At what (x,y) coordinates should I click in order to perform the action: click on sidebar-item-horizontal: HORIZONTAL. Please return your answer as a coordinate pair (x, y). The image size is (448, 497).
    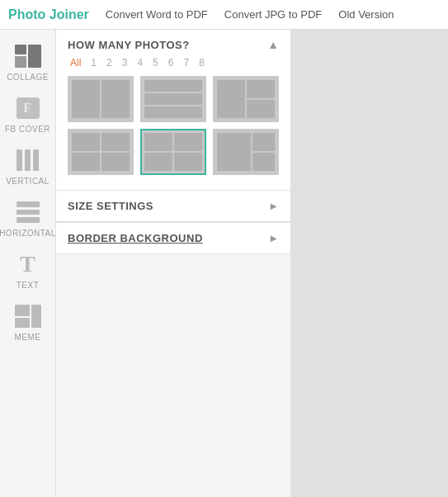
    Looking at the image, I should click on (28, 218).